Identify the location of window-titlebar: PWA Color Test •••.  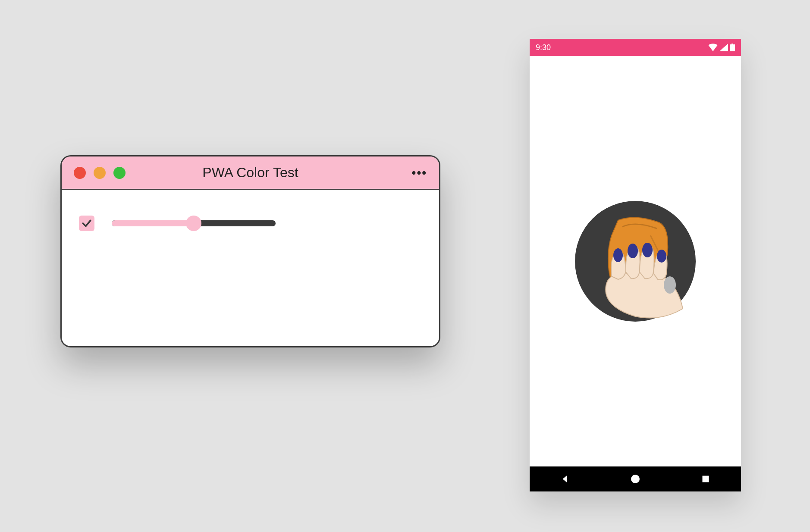
(250, 172).